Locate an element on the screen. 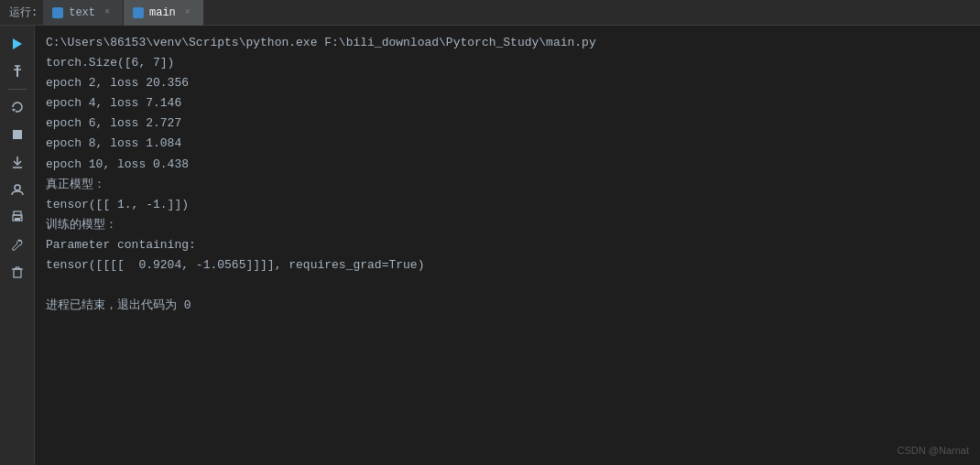 The width and height of the screenshot is (980, 465). console-line-torch-size: torch.Size([5, 6]) is located at coordinates (507, 63).